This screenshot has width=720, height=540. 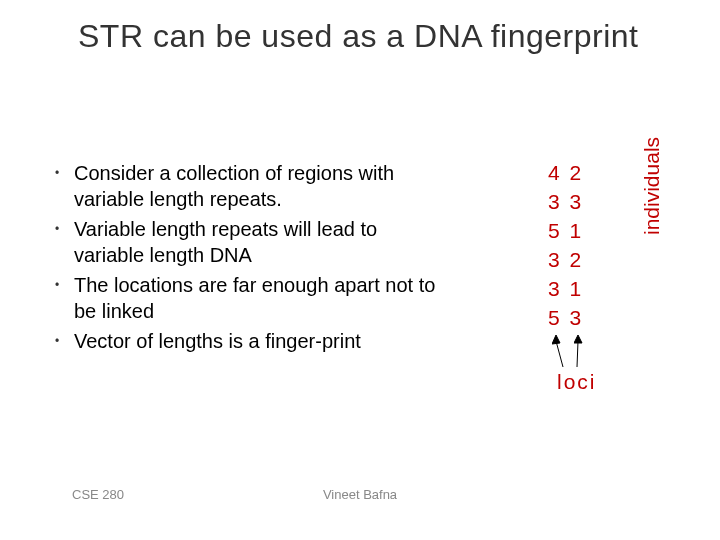 I want to click on table-row: 3 3, so click(x=566, y=202).